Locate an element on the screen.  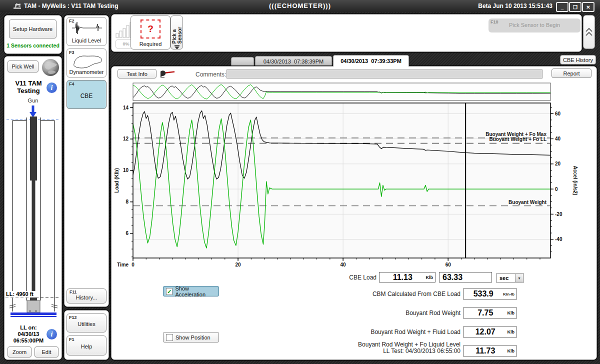
help-button: F1 Help is located at coordinates (86, 346).